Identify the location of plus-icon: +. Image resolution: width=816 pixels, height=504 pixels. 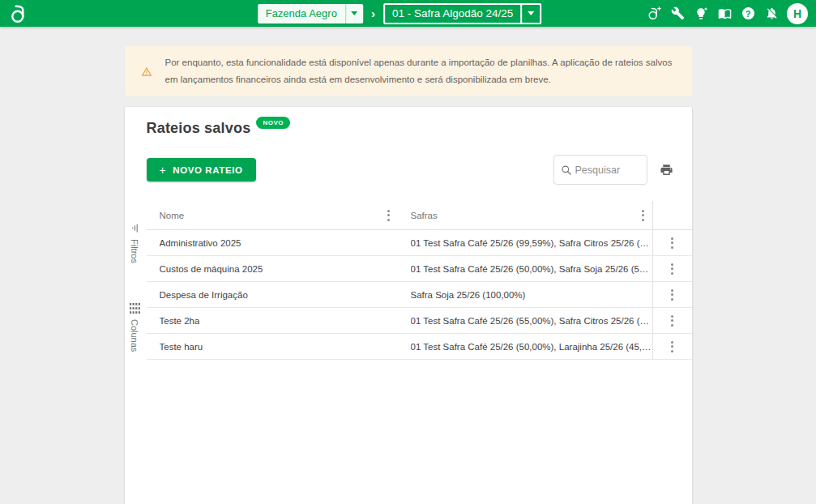
(164, 170).